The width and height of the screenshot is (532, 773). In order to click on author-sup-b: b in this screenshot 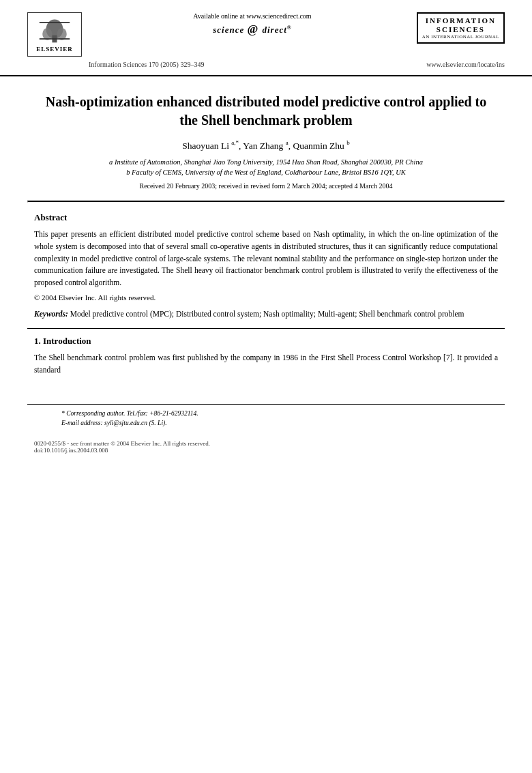, I will do `click(348, 143)`.